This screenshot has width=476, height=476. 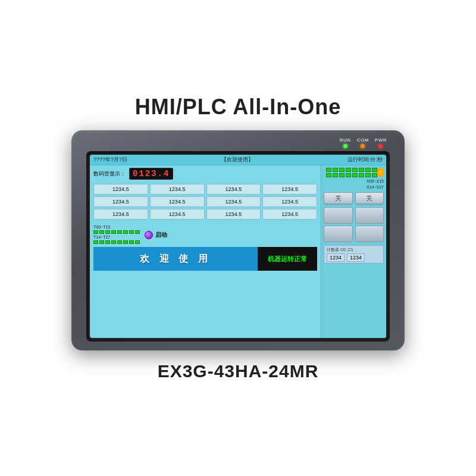 What do you see at coordinates (370, 198) in the screenshot?
I see `close-btn-2: 关` at bounding box center [370, 198].